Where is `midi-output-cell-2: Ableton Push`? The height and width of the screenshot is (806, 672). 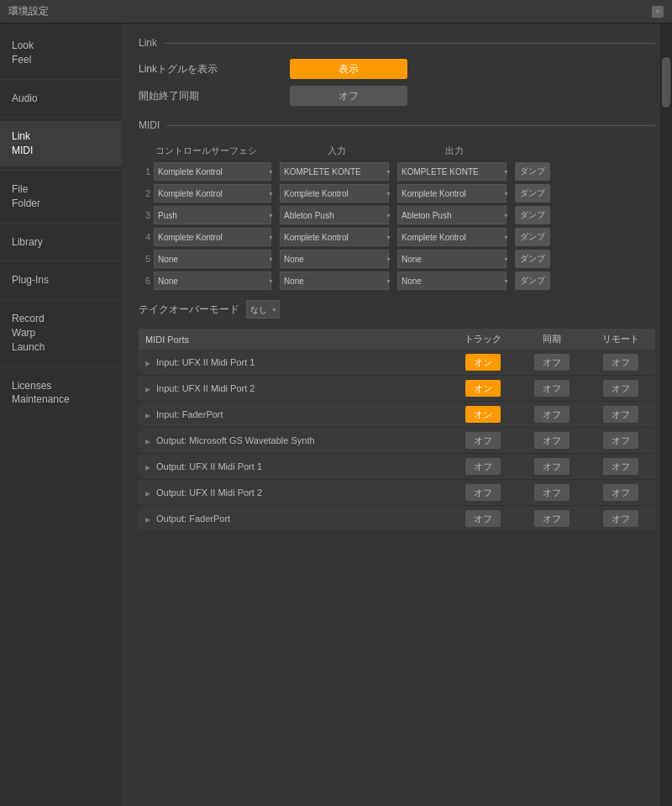
midi-output-cell-2: Ableton Push is located at coordinates (454, 215).